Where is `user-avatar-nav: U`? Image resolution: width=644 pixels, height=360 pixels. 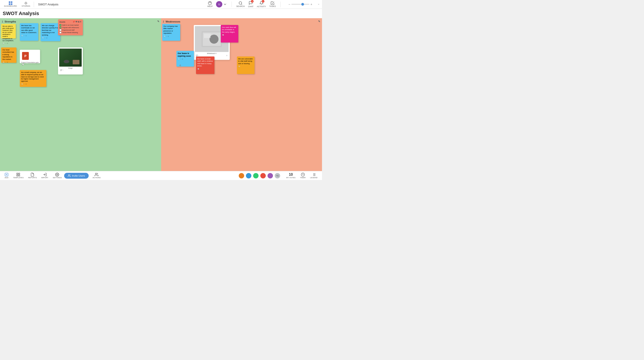 user-avatar-nav: U is located at coordinates (222, 4).